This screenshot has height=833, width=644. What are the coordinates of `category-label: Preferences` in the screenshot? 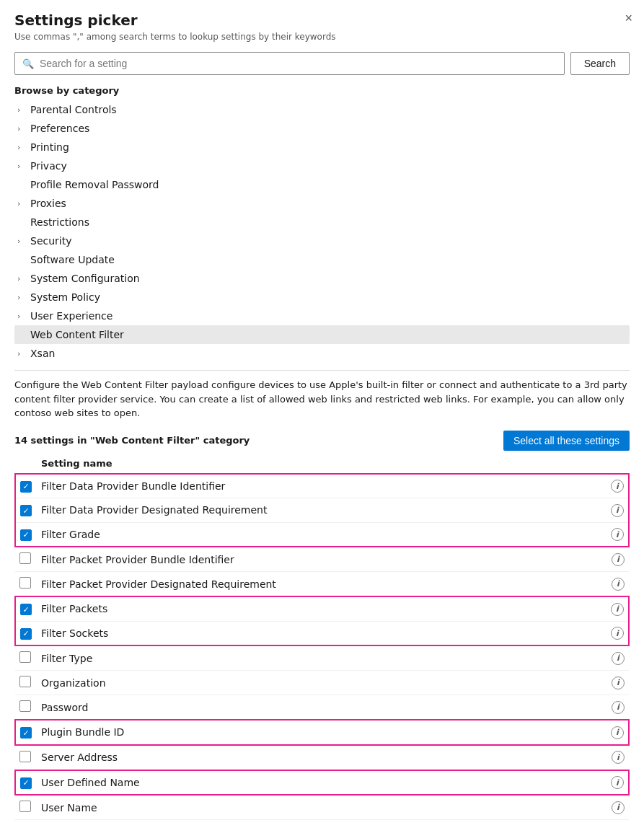 It's located at (60, 128).